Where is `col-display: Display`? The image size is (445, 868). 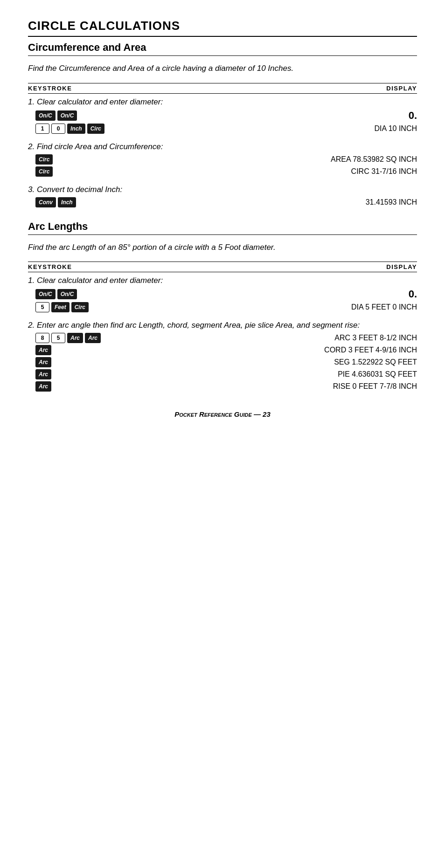 col-display: Display is located at coordinates (402, 89).